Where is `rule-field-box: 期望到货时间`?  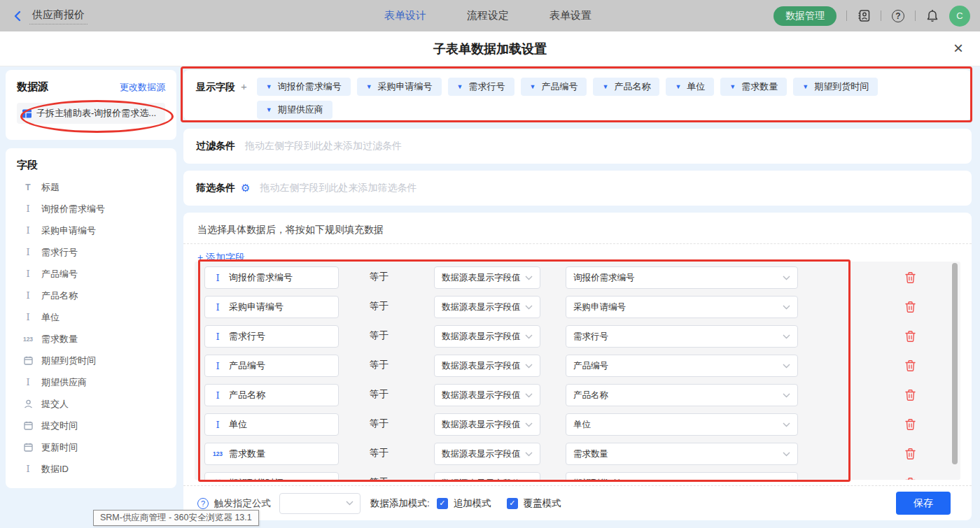
rule-field-box: 期望到货时间 is located at coordinates (272, 476).